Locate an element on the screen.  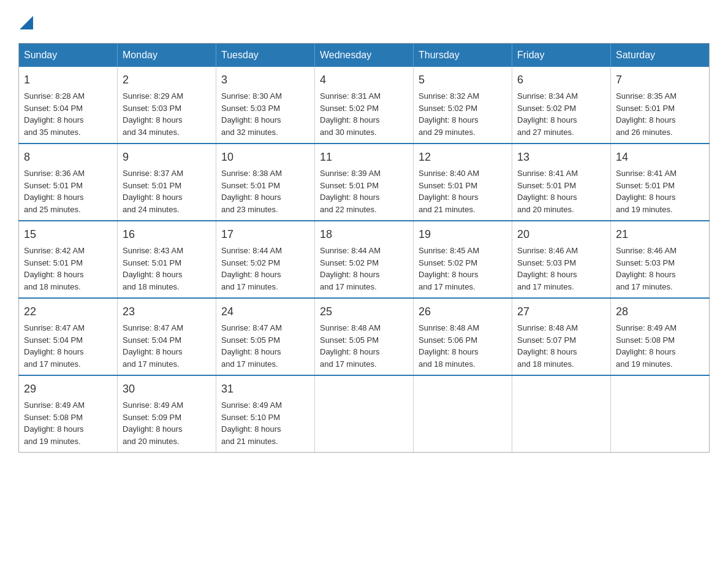
calendar-cell: 3Sunrise: 8:30 AMSunset: 5:03 PMDaylight… is located at coordinates (266, 105).